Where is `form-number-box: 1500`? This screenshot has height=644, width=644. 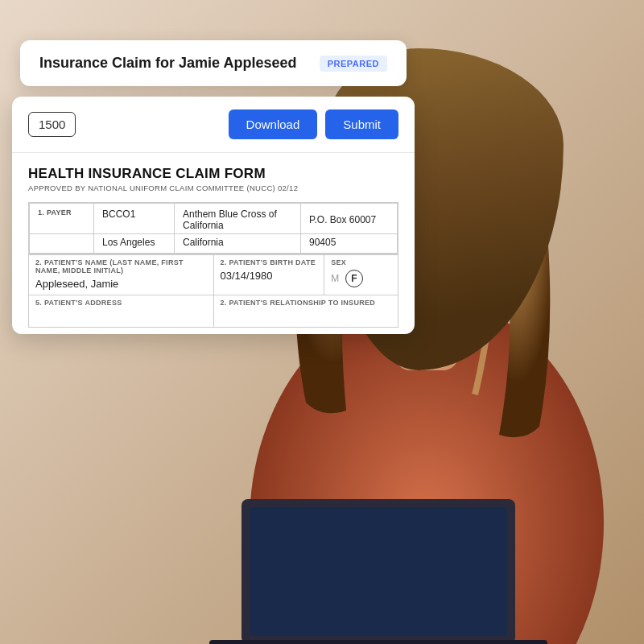 form-number-box: 1500 is located at coordinates (52, 124).